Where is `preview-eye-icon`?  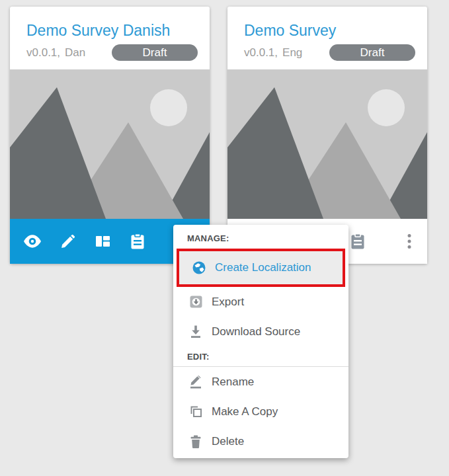 preview-eye-icon is located at coordinates (32, 241).